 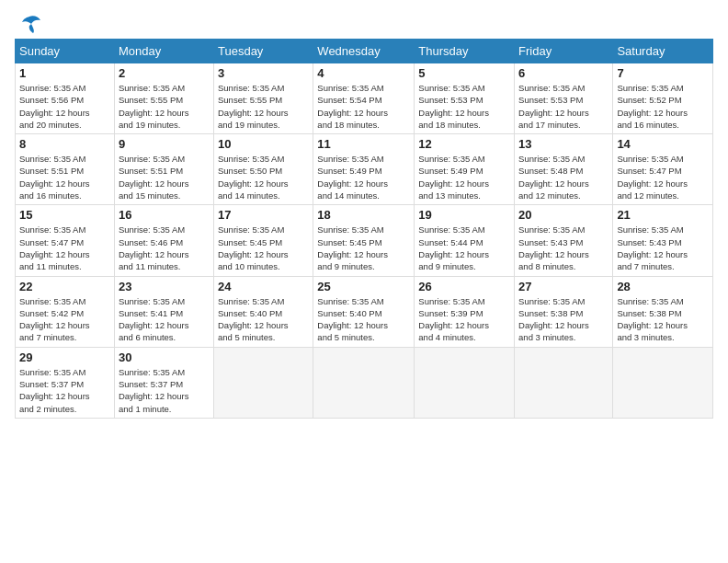 I want to click on day-number: 16, so click(x=164, y=215).